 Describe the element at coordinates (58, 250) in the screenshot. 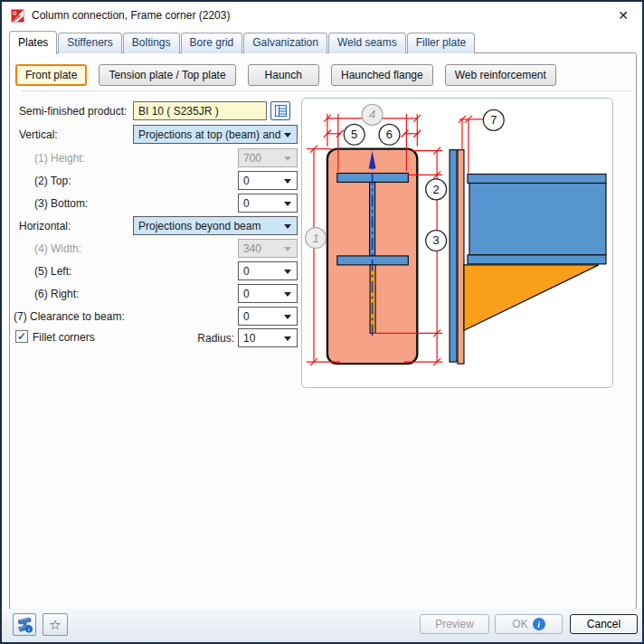

I see `width-label: (4) Width:` at that location.